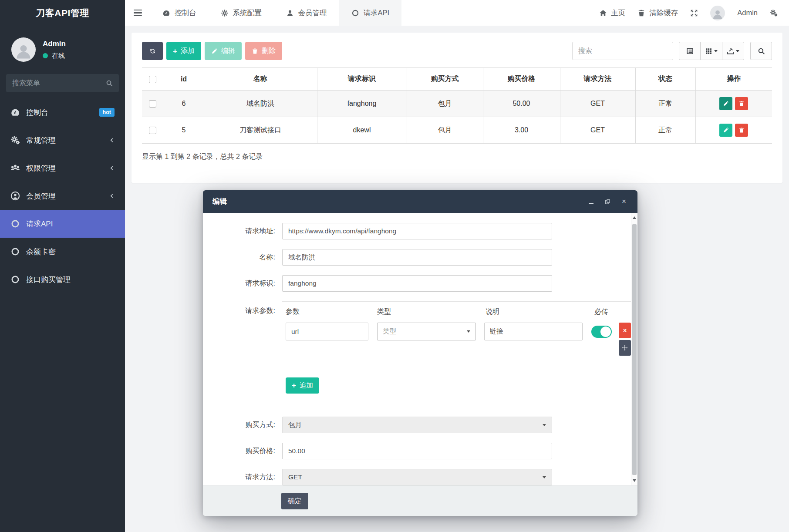 The height and width of the screenshot is (532, 789). Describe the element at coordinates (63, 140) in the screenshot. I see `sidebar-item-general: 常规管理` at that location.